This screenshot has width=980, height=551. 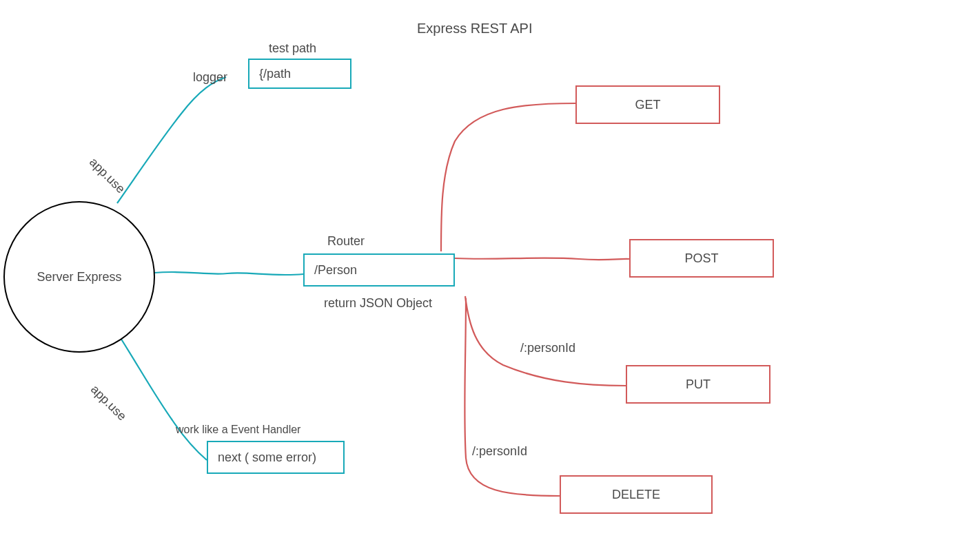 I want to click on app-use-bottom-label: app.use, so click(x=108, y=403).